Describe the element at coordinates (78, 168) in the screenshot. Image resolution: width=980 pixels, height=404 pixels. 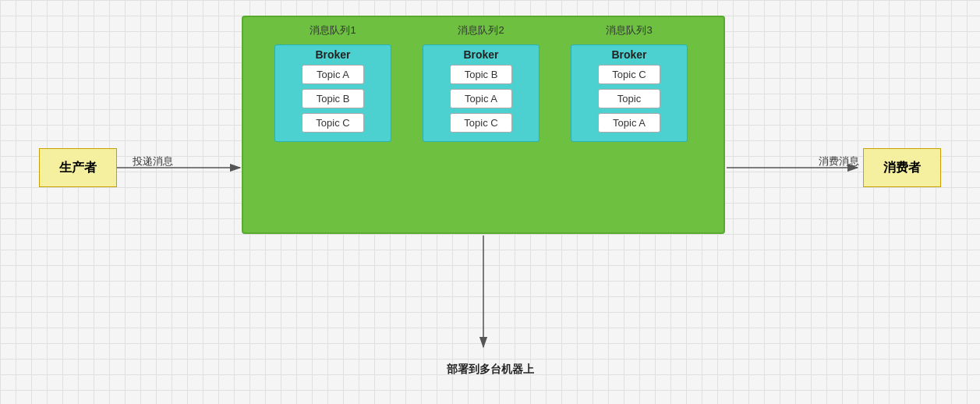
I see `producer-box: 生产者` at that location.